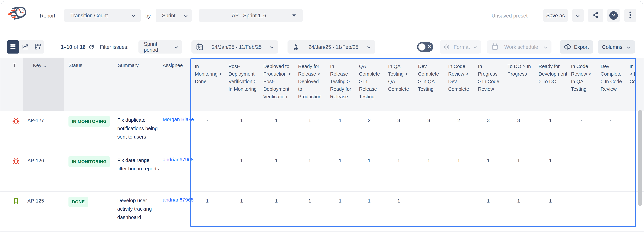 The width and height of the screenshot is (644, 235). Describe the element at coordinates (235, 47) in the screenshot. I see `sprint-period-date-button: 24/Jan/25 - 11/Feb/25` at that location.